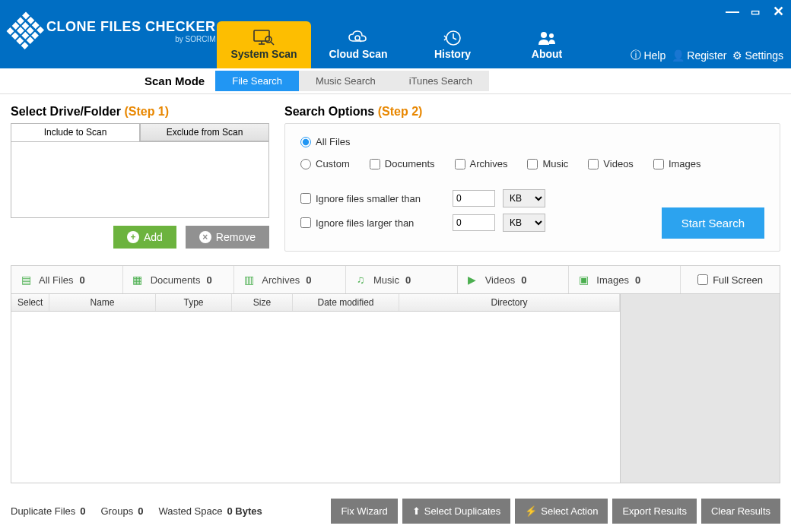  Describe the element at coordinates (30, 302) in the screenshot. I see `col-select: Select` at that location.